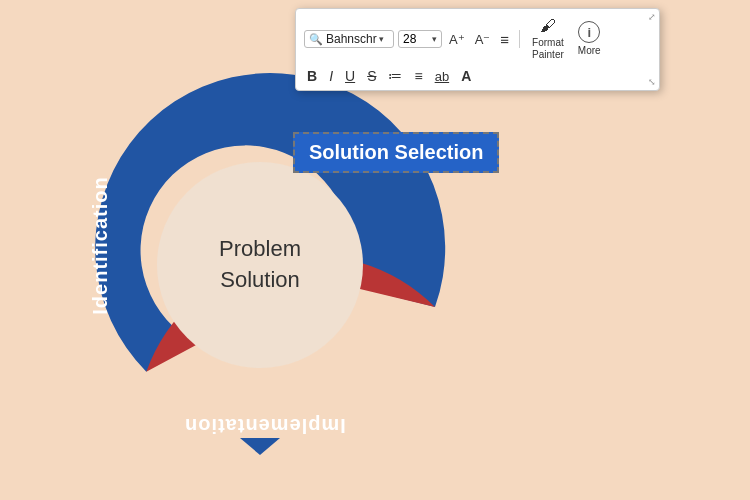 This screenshot has height=500, width=750. What do you see at coordinates (466, 76) in the screenshot?
I see `font-color-button: A` at bounding box center [466, 76].